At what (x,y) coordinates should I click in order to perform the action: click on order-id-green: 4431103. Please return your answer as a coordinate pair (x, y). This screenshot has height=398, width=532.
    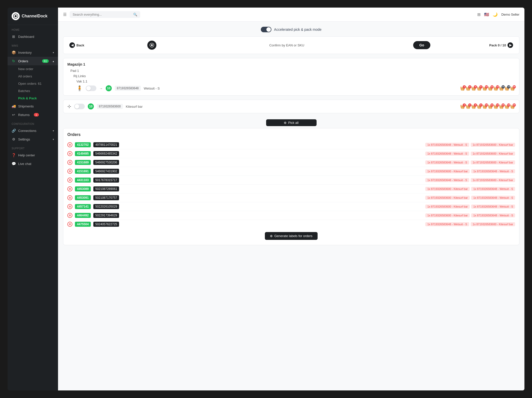
    Looking at the image, I should click on (83, 180).